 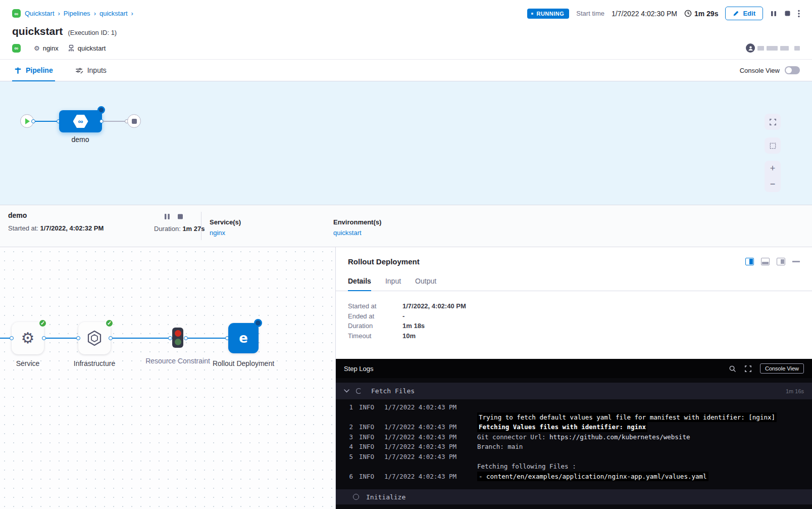 What do you see at coordinates (27, 121) in the screenshot?
I see `play-icon` at bounding box center [27, 121].